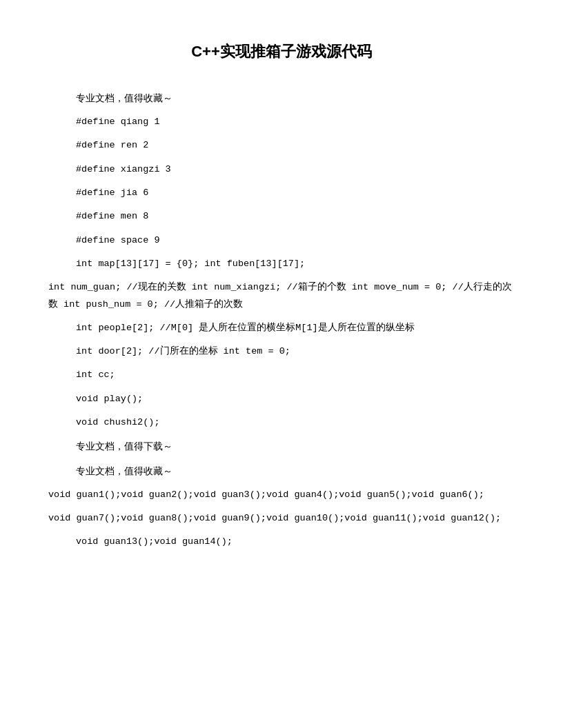 The image size is (563, 728). Describe the element at coordinates (282, 542) in the screenshot. I see `text-line: void guan13();void guan14();` at that location.